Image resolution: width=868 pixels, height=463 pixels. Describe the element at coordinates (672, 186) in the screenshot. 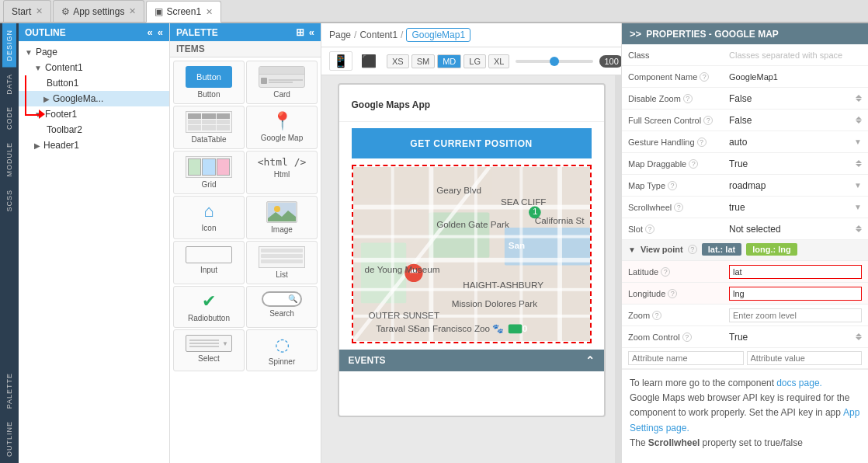

I see `map-type-help: ?` at that location.